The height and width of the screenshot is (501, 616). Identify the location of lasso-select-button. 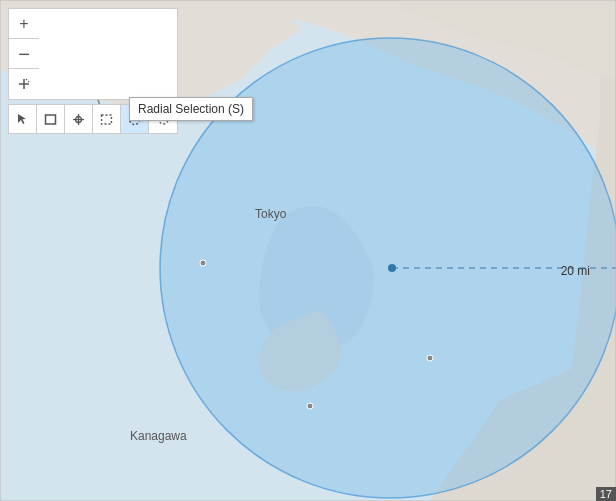
(163, 119).